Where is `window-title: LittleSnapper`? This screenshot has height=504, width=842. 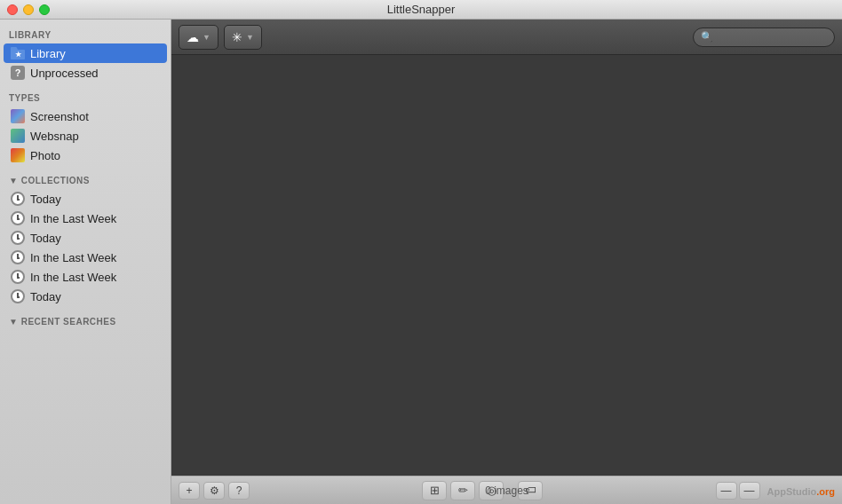 window-title: LittleSnapper is located at coordinates (421, 9).